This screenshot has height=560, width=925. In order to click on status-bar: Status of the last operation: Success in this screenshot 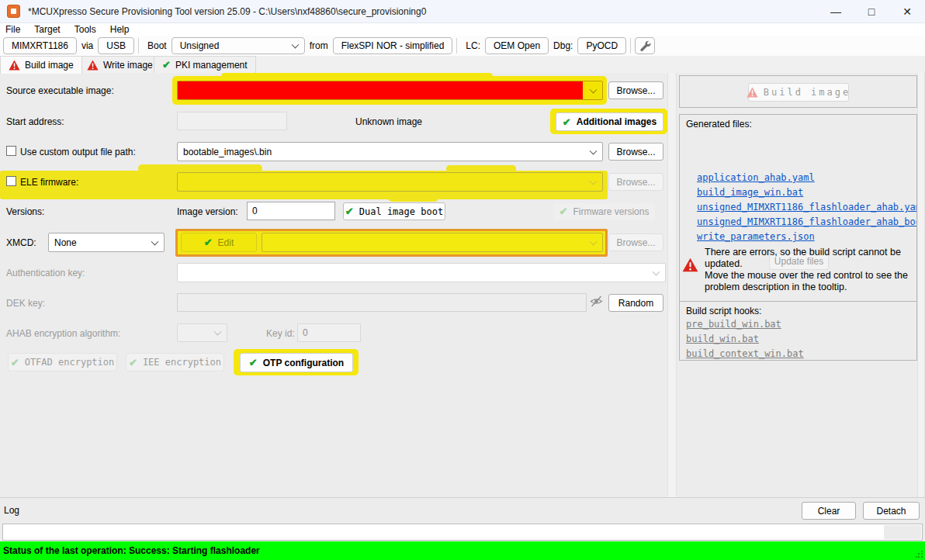, I will do `click(462, 551)`.